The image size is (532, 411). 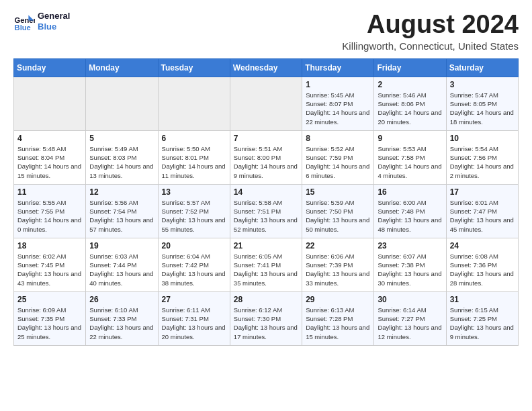 I want to click on day-number: 31, so click(x=482, y=300).